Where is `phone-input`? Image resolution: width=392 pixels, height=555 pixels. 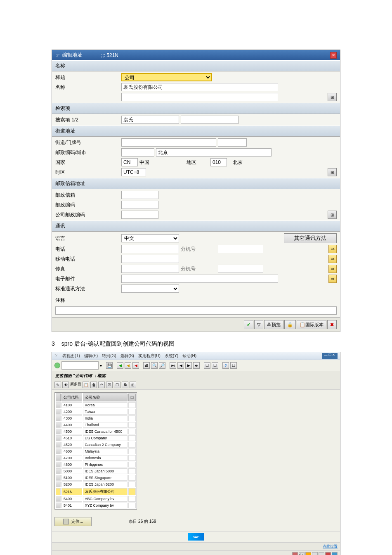 phone-input is located at coordinates (150, 249).